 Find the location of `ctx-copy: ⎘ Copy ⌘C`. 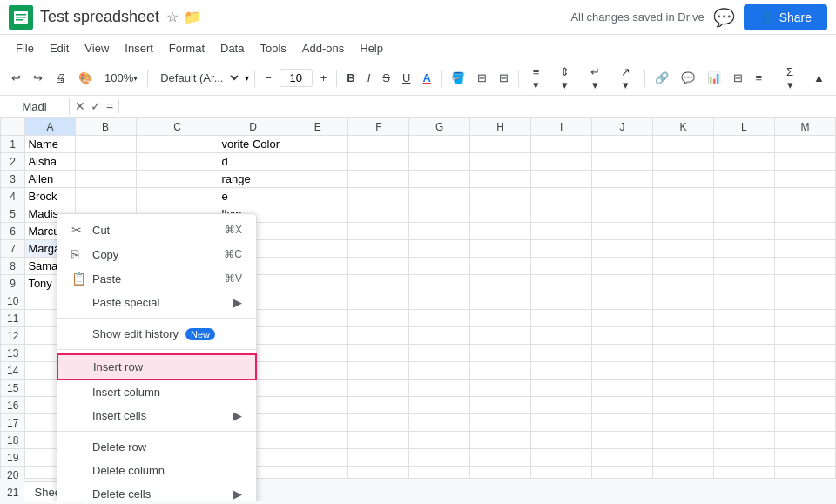

ctx-copy: ⎘ Copy ⌘C is located at coordinates (157, 254).